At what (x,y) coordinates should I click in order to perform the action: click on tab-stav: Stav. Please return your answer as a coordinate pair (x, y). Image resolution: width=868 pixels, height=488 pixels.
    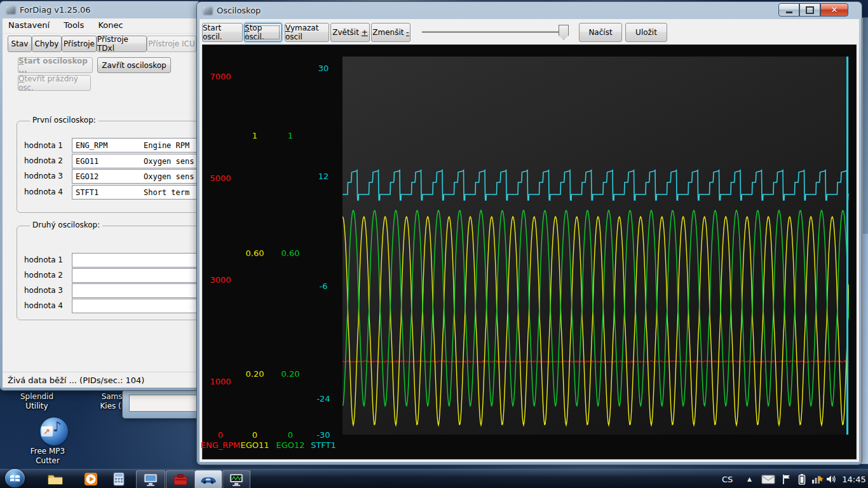
    Looking at the image, I should click on (20, 44).